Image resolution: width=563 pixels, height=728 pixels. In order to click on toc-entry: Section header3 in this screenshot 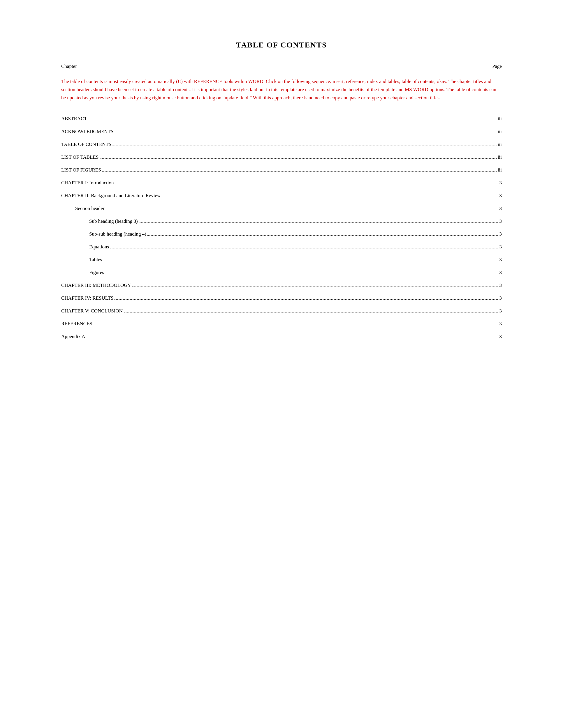, I will do `click(282, 209)`.